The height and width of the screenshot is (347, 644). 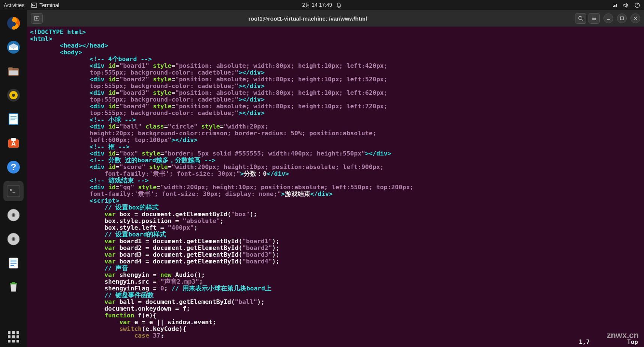 What do you see at coordinates (622, 18) in the screenshot?
I see `maximize-icon` at bounding box center [622, 18].